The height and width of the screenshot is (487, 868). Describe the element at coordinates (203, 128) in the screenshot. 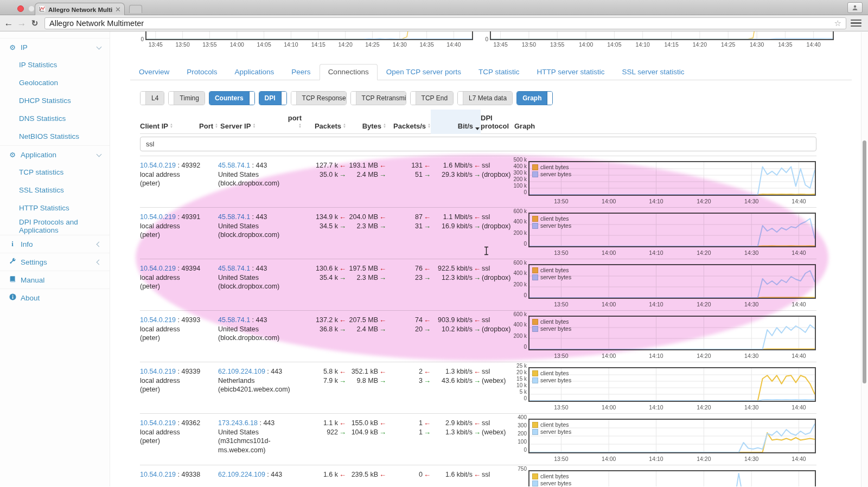

I see `header-port: Port▲▼` at that location.